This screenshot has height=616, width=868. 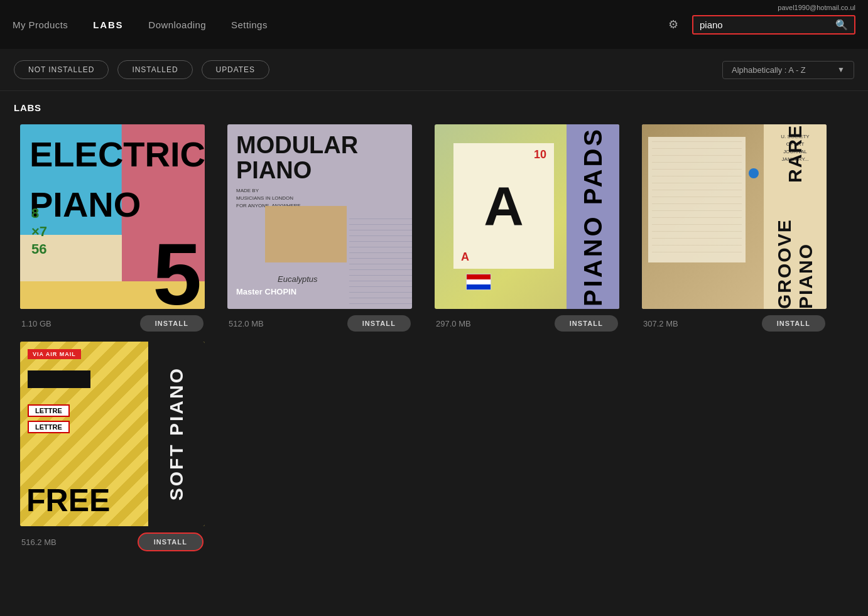 What do you see at coordinates (734, 323) in the screenshot?
I see `product-info-rare-groove-piano: 307.2 MB INSTALL` at bounding box center [734, 323].